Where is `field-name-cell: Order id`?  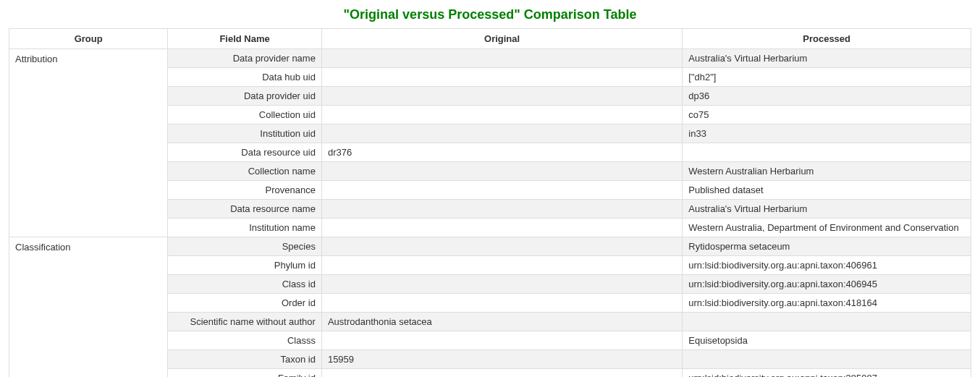 field-name-cell: Order id is located at coordinates (245, 303).